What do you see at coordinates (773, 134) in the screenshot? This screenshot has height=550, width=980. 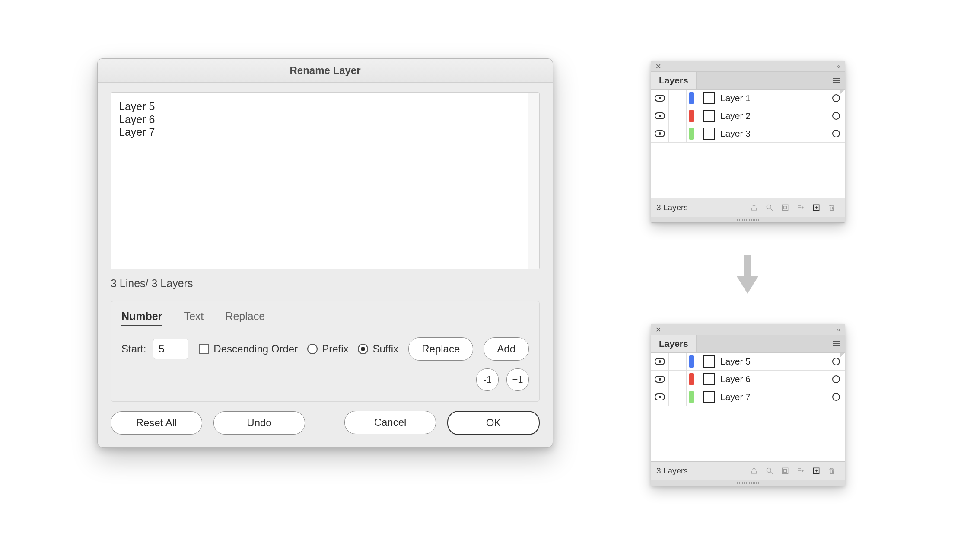 I see `layer-name: Layer 3` at bounding box center [773, 134].